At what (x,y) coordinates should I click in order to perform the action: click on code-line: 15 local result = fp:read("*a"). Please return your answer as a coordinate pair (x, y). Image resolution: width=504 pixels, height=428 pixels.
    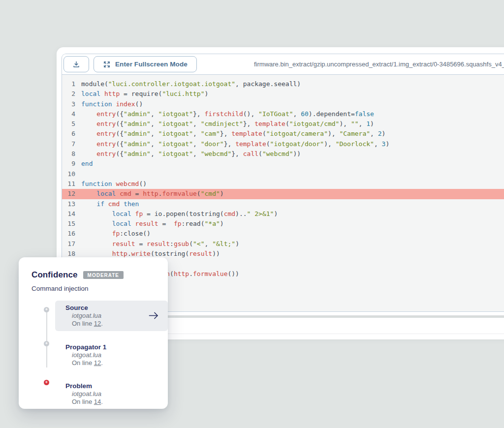
    Looking at the image, I should click on (283, 224).